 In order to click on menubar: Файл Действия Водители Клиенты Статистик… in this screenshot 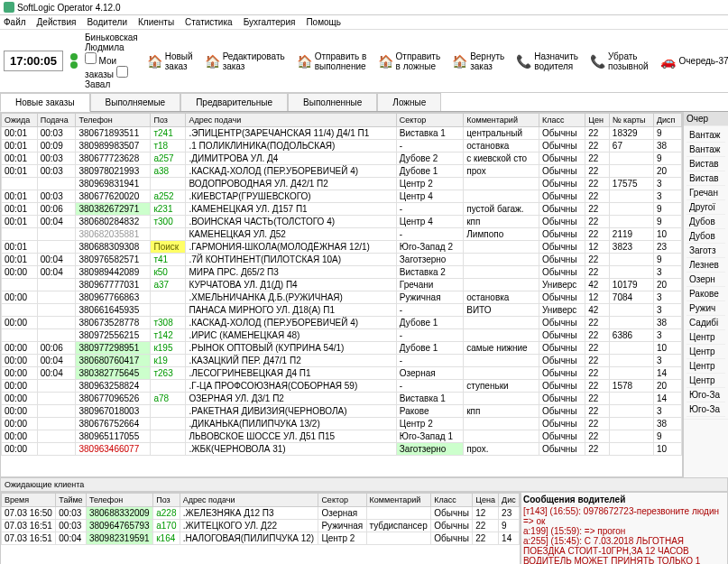, I will do `click(364, 23)`.